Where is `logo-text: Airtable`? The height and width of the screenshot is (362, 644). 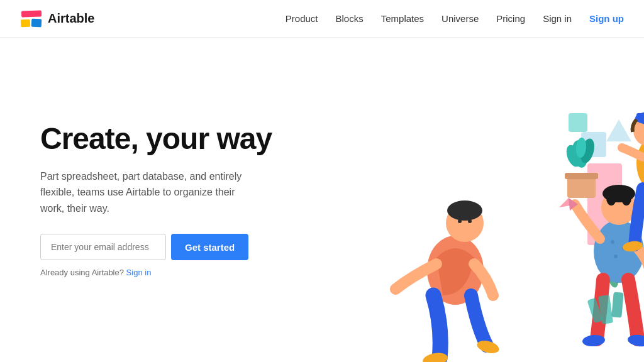 logo-text: Airtable is located at coordinates (71, 19).